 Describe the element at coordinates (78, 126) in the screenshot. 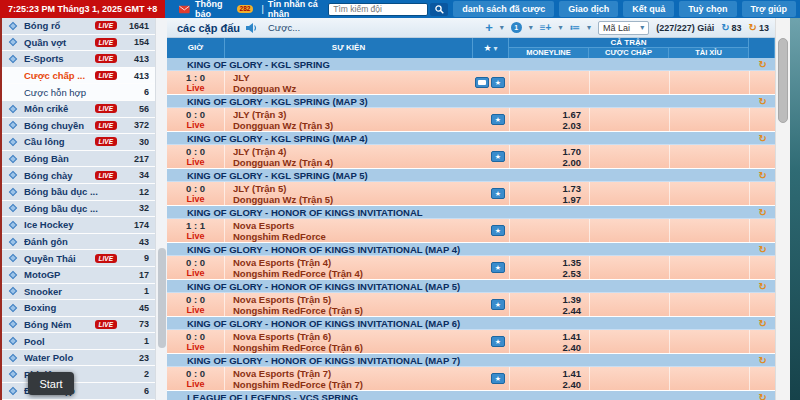

I see `sidebar-item-volleyball: Bóng chuyền LIVE 372` at that location.